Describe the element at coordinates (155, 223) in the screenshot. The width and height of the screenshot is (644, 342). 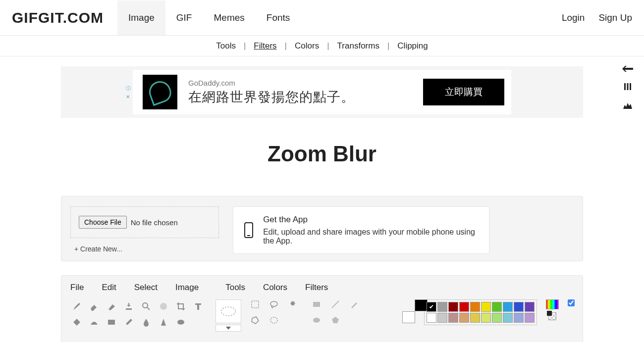
I see `no-file-label: No file chosen` at that location.